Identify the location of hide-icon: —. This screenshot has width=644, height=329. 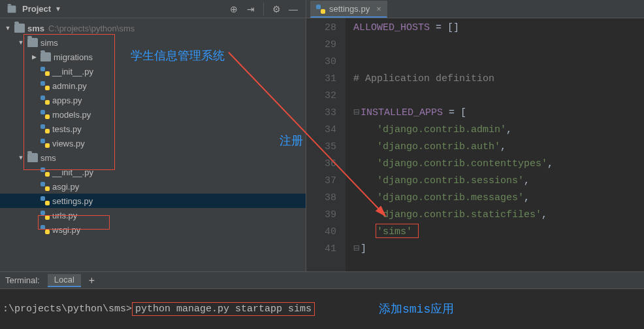
(293, 9).